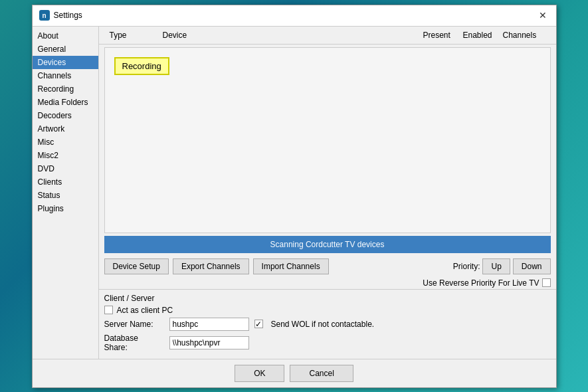 Image resolution: width=588 pixels, height=392 pixels. I want to click on device-button-row: Device Setup Export Channels Import Chan…, so click(328, 266).